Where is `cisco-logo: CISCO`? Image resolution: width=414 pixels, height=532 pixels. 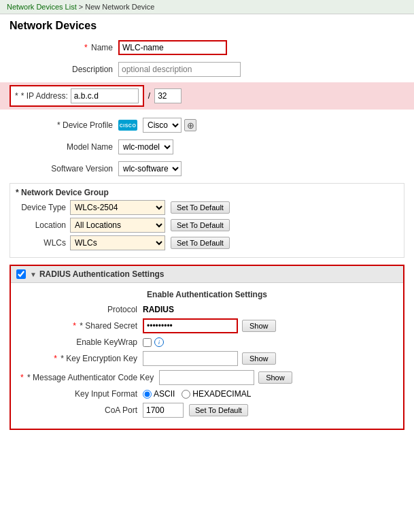 cisco-logo: CISCO is located at coordinates (128, 125).